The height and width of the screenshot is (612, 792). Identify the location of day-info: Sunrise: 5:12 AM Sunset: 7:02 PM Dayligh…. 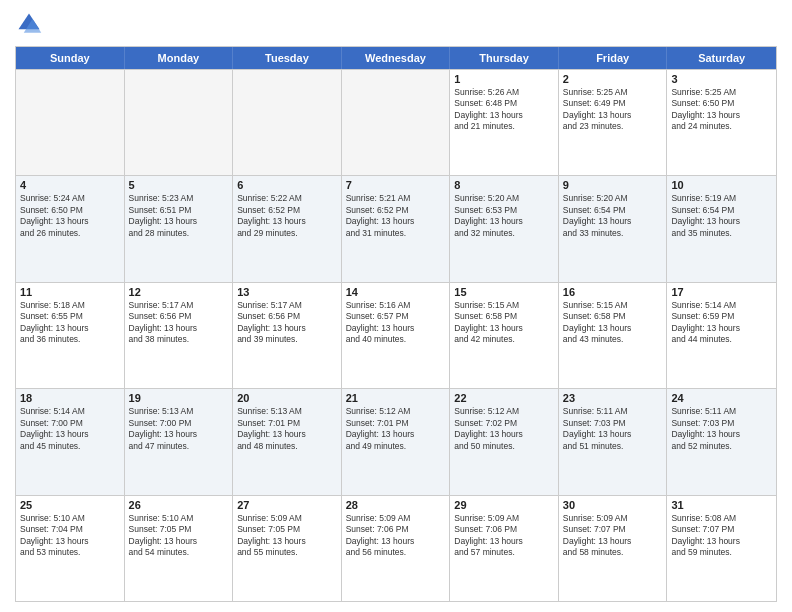
(504, 429).